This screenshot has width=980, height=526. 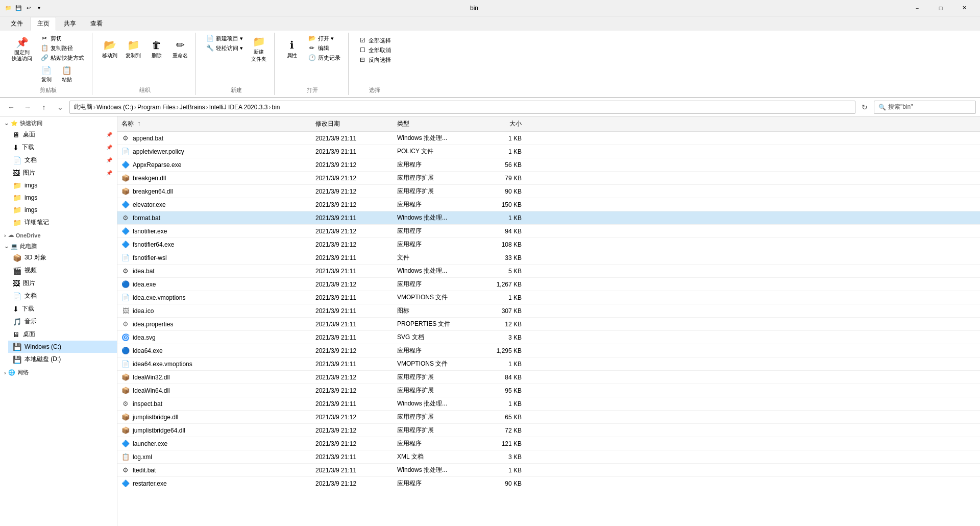 I want to click on table-row: 🔷 AppxReparse.exe 2021/3/9 21:12 应用程序 56…, so click(x=549, y=165).